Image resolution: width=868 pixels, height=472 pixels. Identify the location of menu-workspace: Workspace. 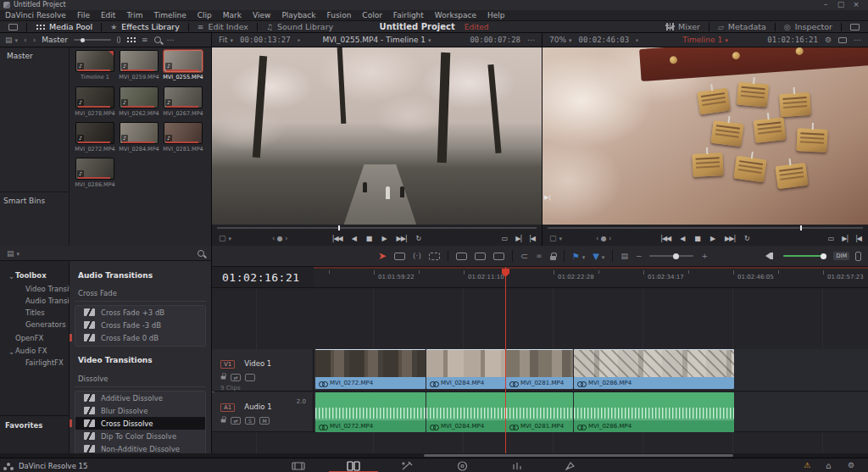
(456, 15).